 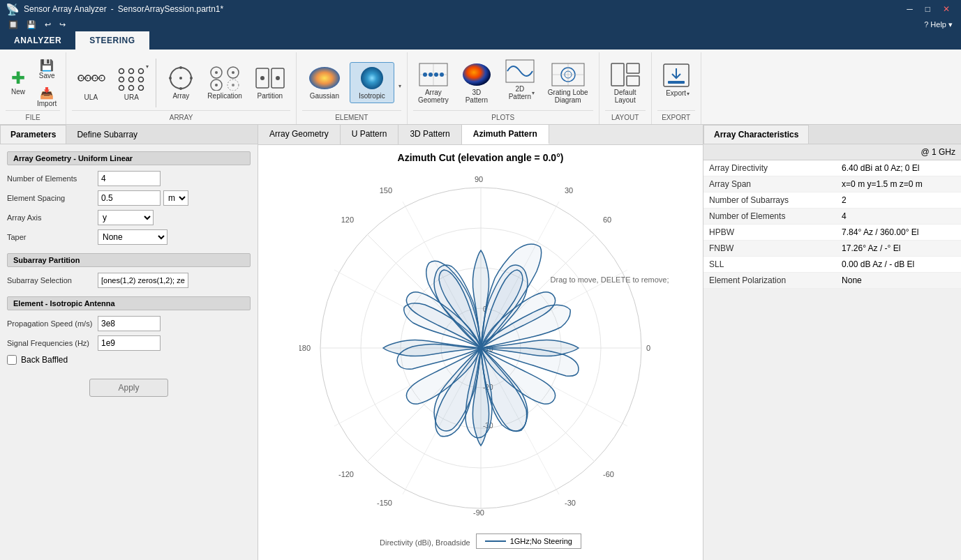 I want to click on element-spacing-unit: m λ, so click(x=176, y=198).